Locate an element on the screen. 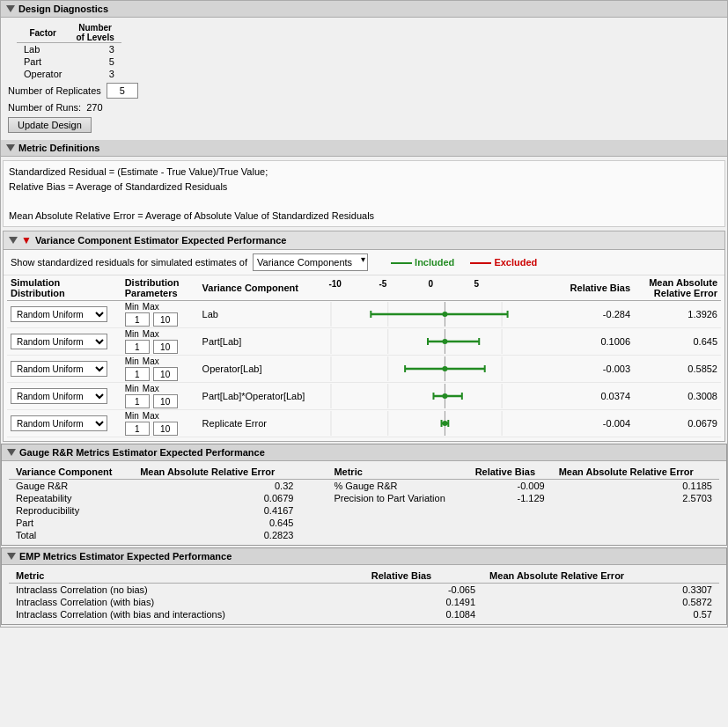 This screenshot has height=727, width=728. variance-dropdown: Variance Components is located at coordinates (310, 262).